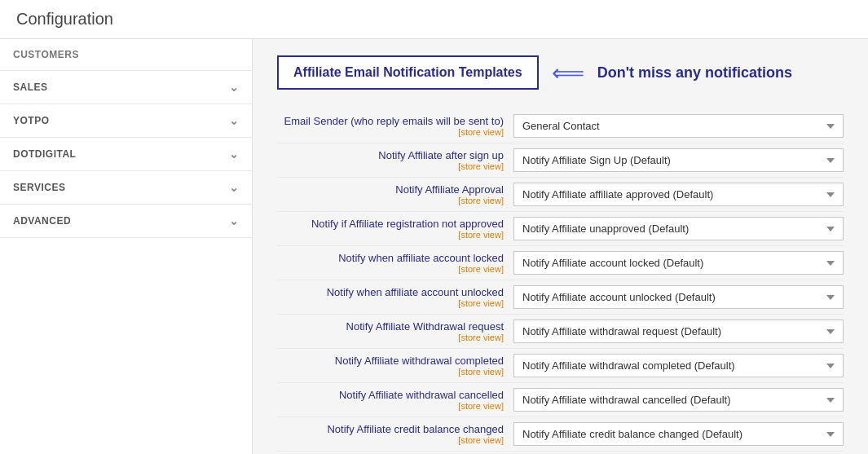 This screenshot has width=868, height=454. Describe the element at coordinates (678, 160) in the screenshot. I see `select-notify-sign-up: Notify Affiliate Sign Up (Default)` at that location.